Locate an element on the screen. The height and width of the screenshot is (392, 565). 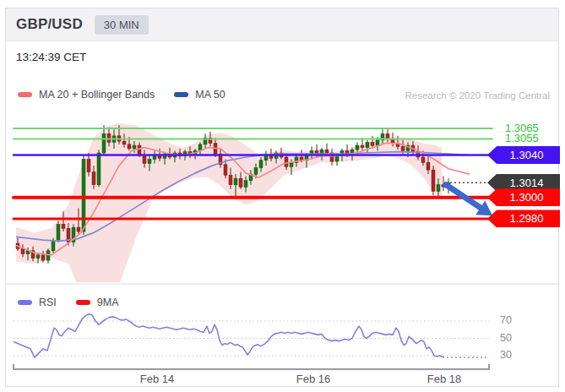
x-axis-label-feb-16: Feb 16 is located at coordinates (313, 378).